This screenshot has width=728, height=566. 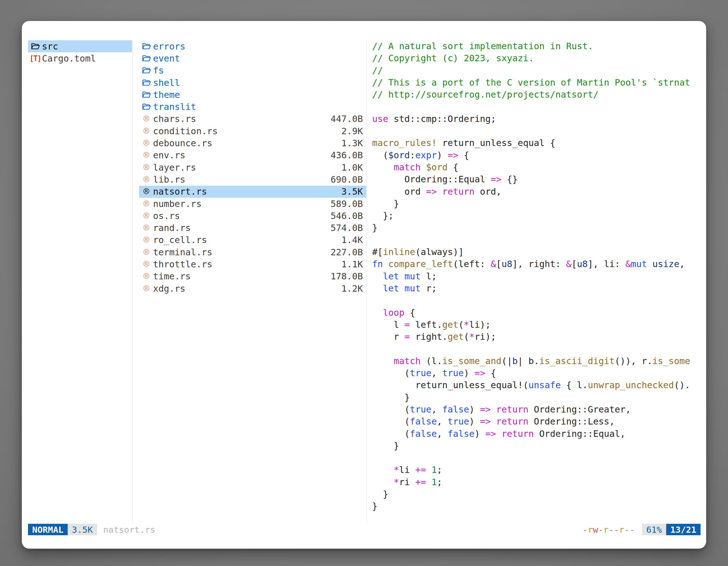 I want to click on parent-pane: src[T]Cargo.toml, so click(x=80, y=53).